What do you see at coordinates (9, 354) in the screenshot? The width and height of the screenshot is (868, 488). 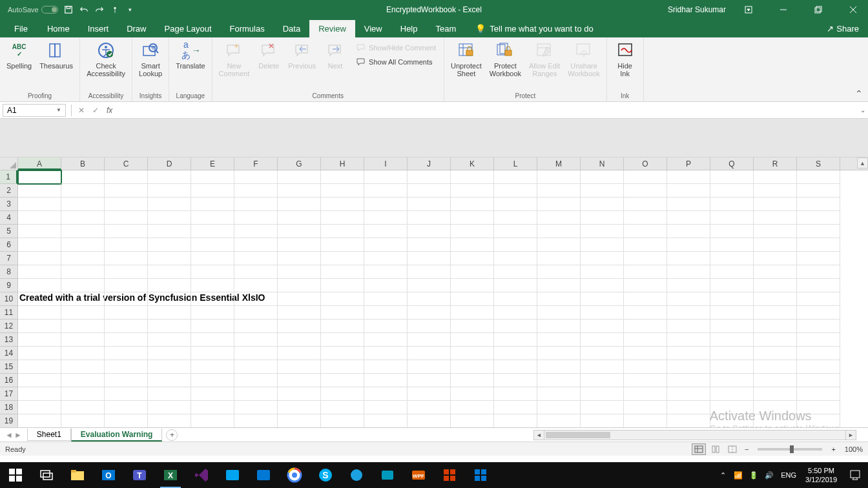 I see `row-header-14: 14` at bounding box center [9, 354].